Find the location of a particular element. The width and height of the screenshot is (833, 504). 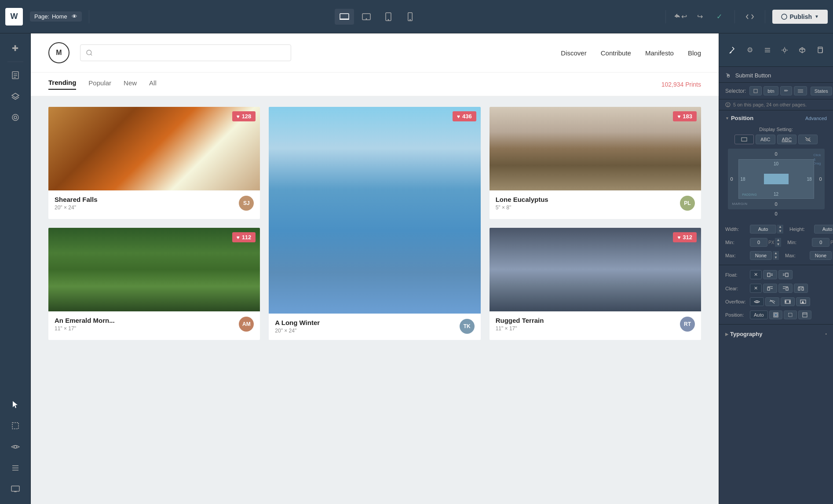

assets-btn is located at coordinates (15, 117).